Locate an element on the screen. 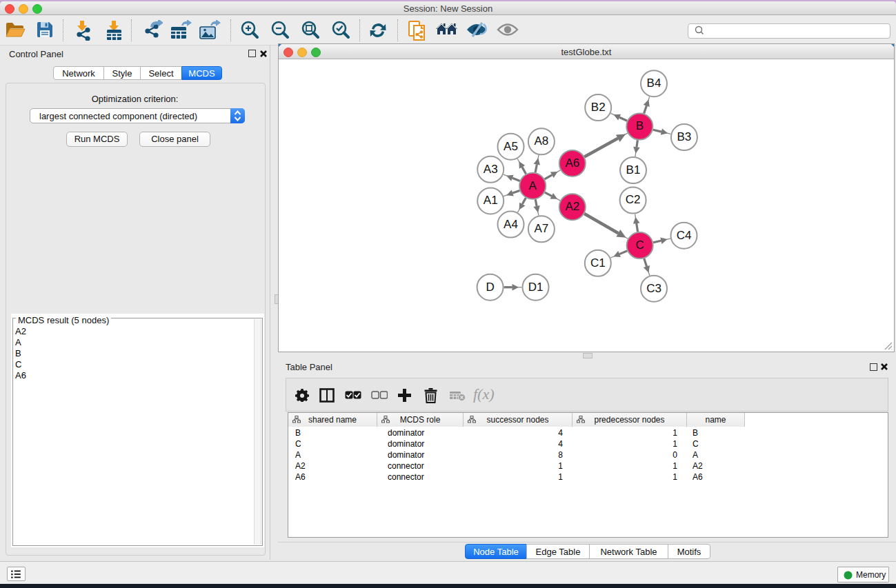 This screenshot has height=588, width=896. svg-text: B2 is located at coordinates (599, 108).